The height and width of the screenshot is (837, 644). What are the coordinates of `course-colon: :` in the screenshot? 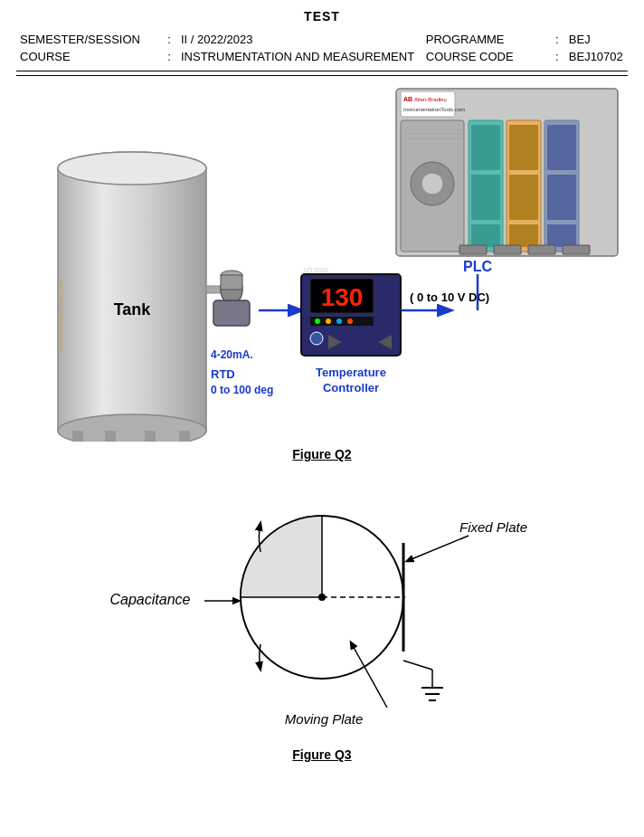 It's located at (169, 56).